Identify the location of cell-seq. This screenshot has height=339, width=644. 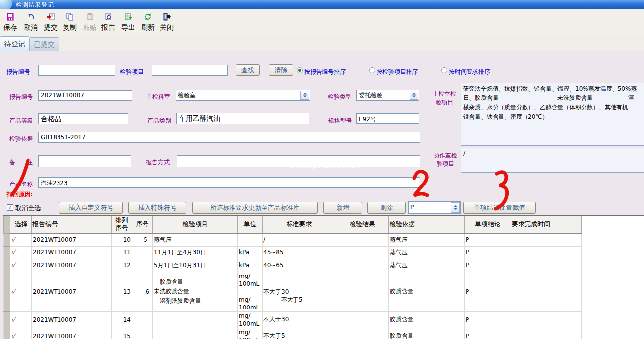
(143, 252).